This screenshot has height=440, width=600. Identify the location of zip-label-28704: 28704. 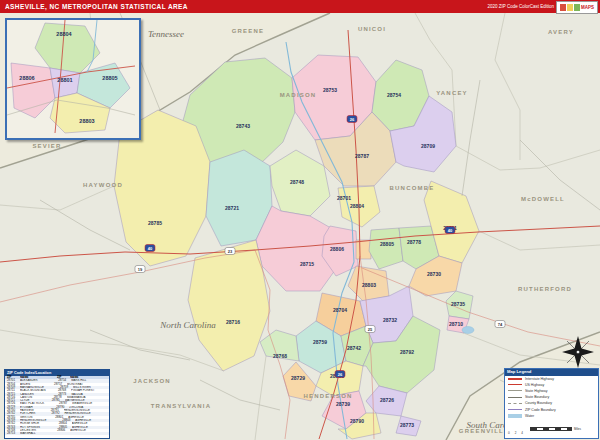
(340, 310).